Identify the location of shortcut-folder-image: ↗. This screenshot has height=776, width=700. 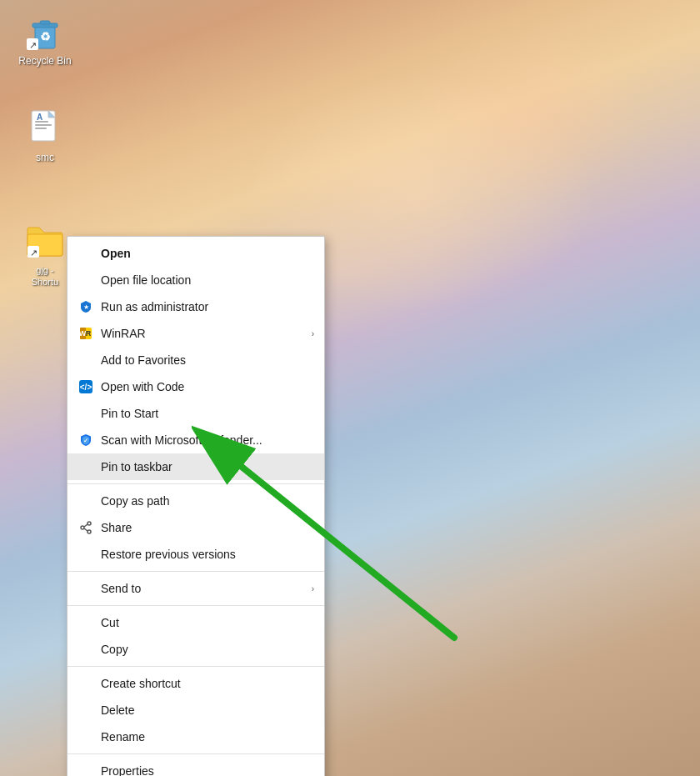
(45, 241).